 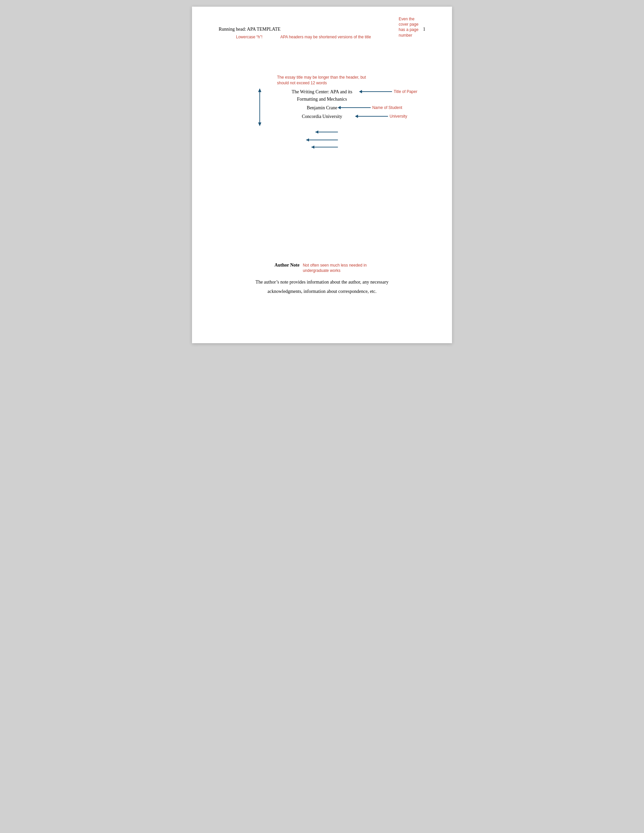 What do you see at coordinates (322, 287) in the screenshot?
I see `author-note-body: The author’s note provides information a…` at bounding box center [322, 287].